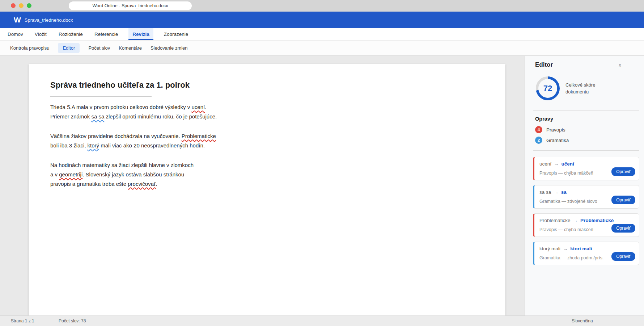 The width and height of the screenshot is (644, 326). Describe the element at coordinates (93, 146) in the screenshot. I see `grammar-flagged-word: ktorý` at that location.